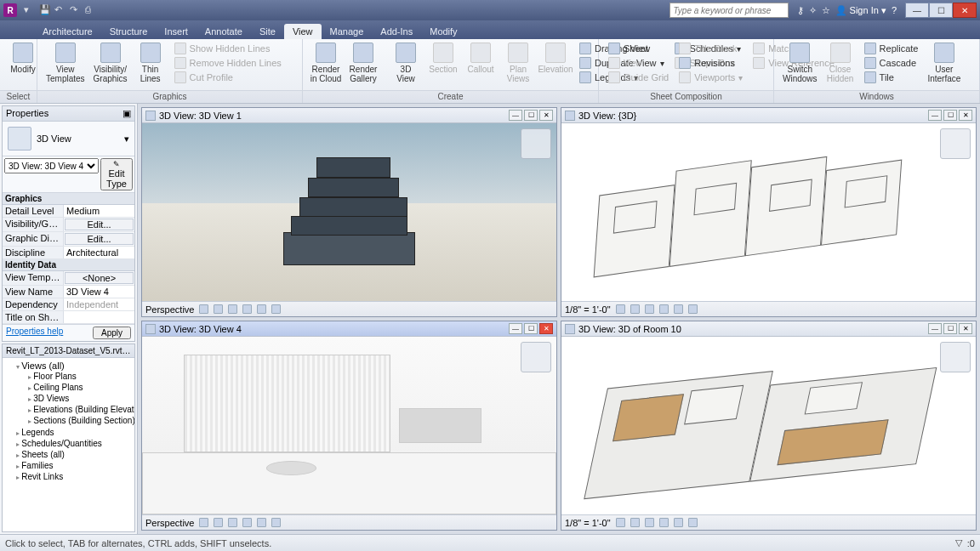 This screenshot has width=980, height=551. I want to click on guide-grid-button: Guide Grid, so click(638, 77).